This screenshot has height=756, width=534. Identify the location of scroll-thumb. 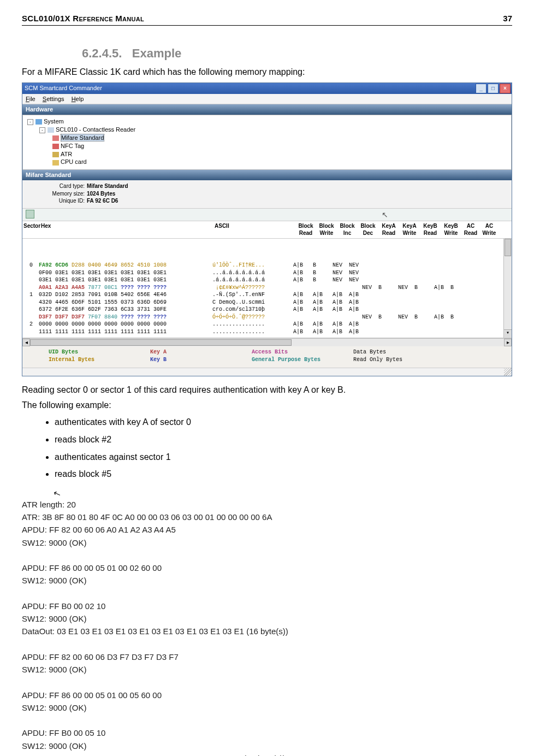
(508, 247).